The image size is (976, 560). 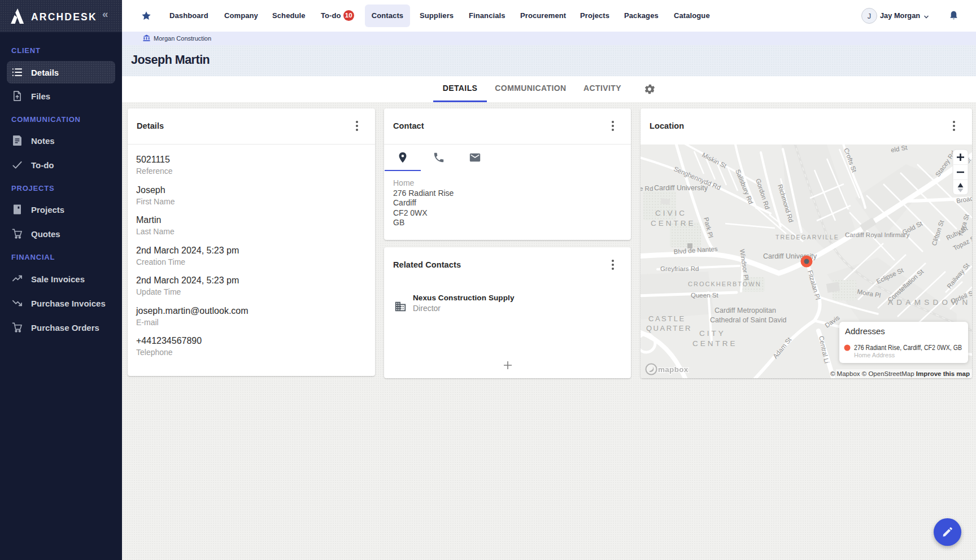 What do you see at coordinates (874, 355) in the screenshot?
I see `svg-text: Home Address` at bounding box center [874, 355].